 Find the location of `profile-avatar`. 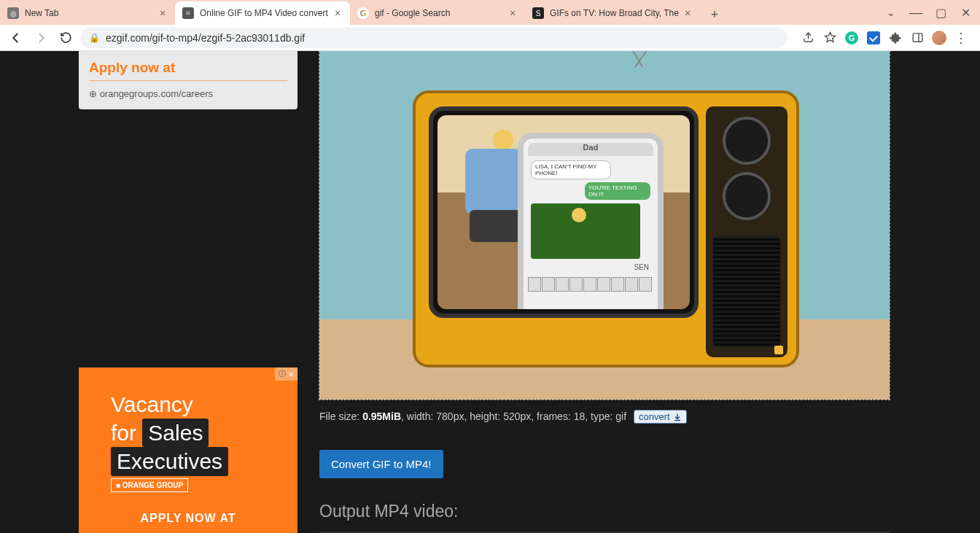

profile-avatar is located at coordinates (939, 38).